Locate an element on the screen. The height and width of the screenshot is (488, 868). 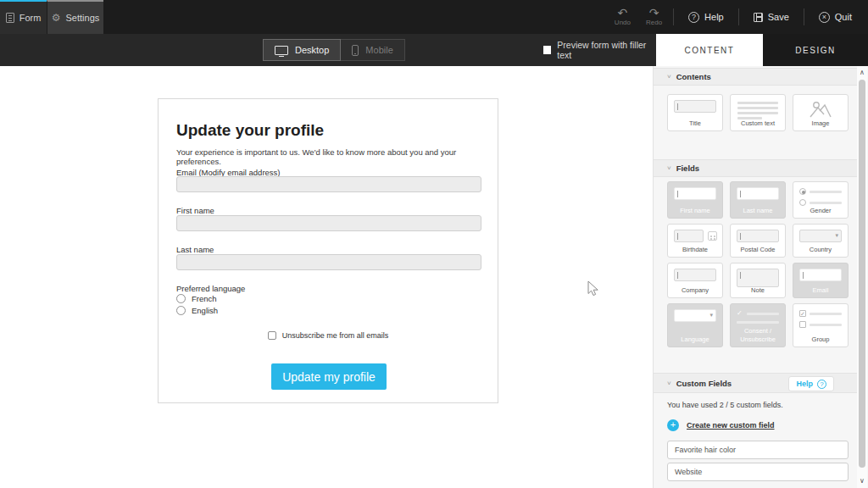
card-label: Company is located at coordinates (695, 290).